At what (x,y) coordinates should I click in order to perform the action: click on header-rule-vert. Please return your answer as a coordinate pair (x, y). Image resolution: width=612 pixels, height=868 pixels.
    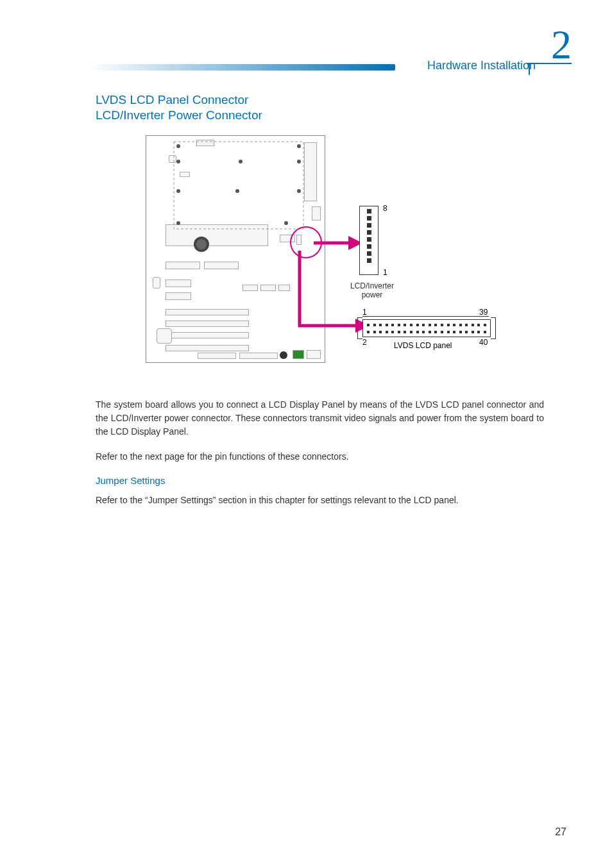
    Looking at the image, I should click on (529, 69).